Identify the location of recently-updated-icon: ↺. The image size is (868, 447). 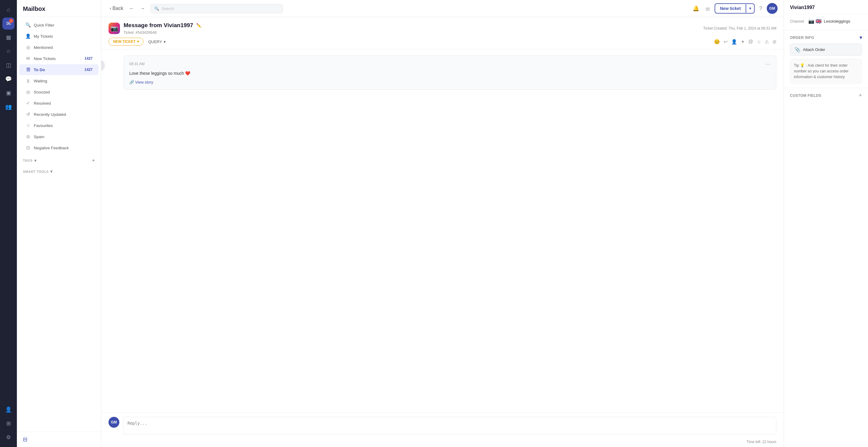
(28, 114).